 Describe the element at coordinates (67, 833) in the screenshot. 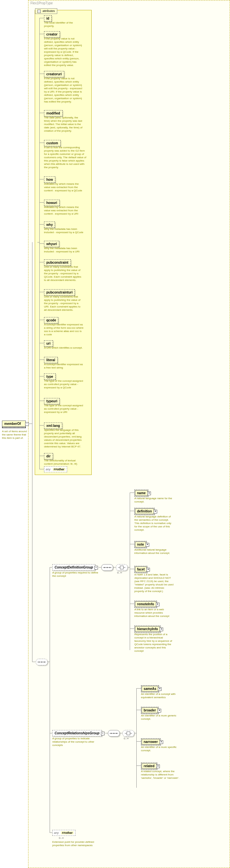

I see `any-element-ns: ##other` at that location.